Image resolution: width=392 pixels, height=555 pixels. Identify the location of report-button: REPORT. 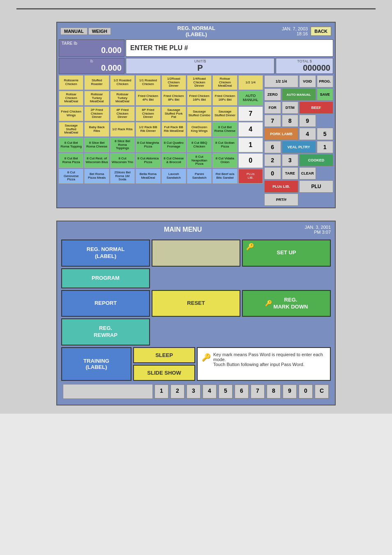
(106, 304).